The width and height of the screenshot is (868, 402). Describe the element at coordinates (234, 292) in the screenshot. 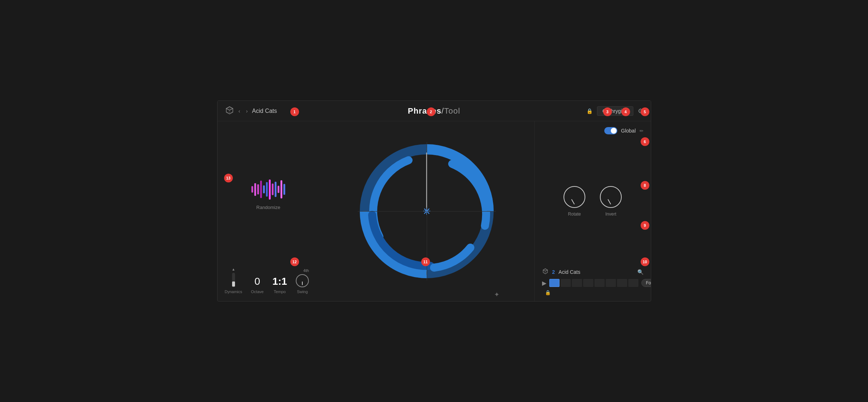

I see `dynamics-label: Dynamics` at that location.